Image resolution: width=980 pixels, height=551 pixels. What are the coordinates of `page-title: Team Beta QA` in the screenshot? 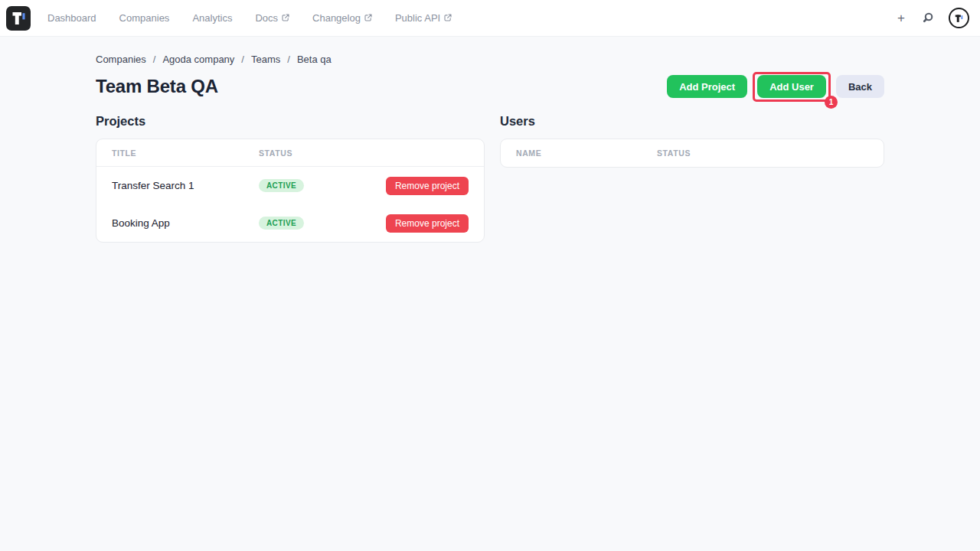 It's located at (157, 86).